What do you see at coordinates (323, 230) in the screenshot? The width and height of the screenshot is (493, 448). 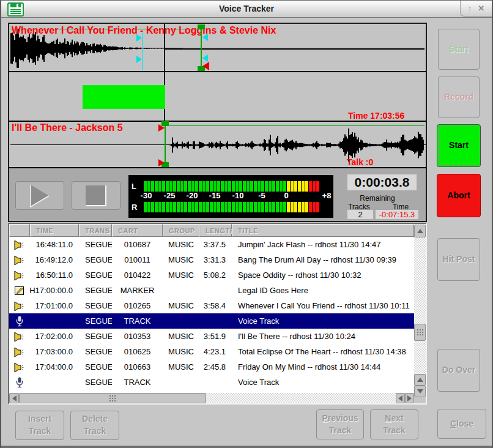 I see `column-header-TITLE: TITLE` at bounding box center [323, 230].